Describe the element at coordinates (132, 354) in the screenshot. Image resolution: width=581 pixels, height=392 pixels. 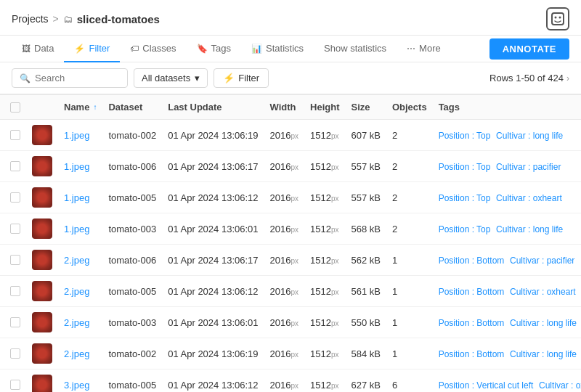
I see `row-dataset: tomato-002` at that location.